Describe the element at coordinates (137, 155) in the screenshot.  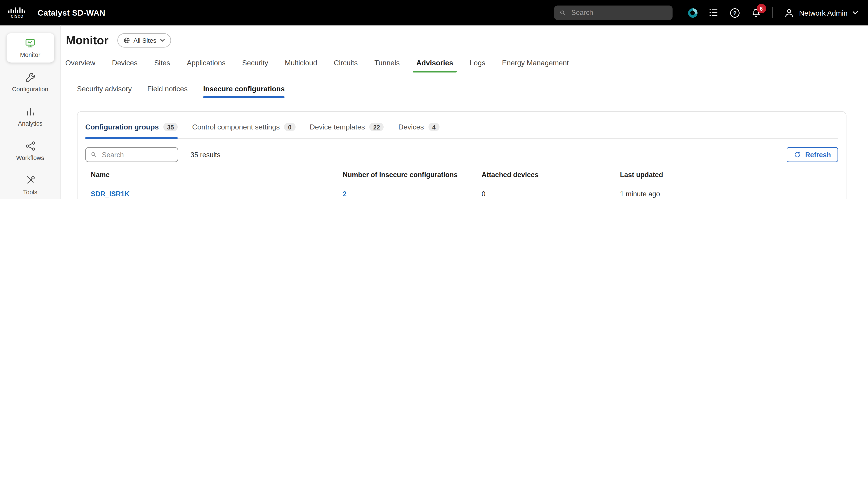
I see `table-search-input` at that location.